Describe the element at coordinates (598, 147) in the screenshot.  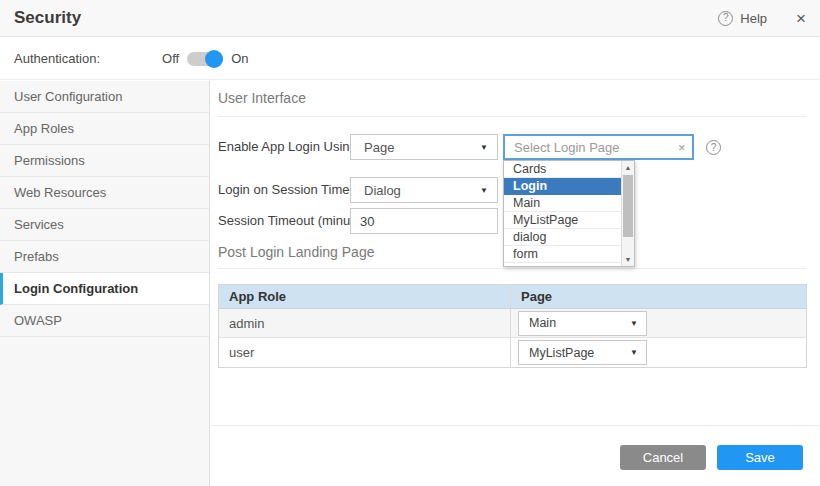
I see `select-login-page-input` at that location.